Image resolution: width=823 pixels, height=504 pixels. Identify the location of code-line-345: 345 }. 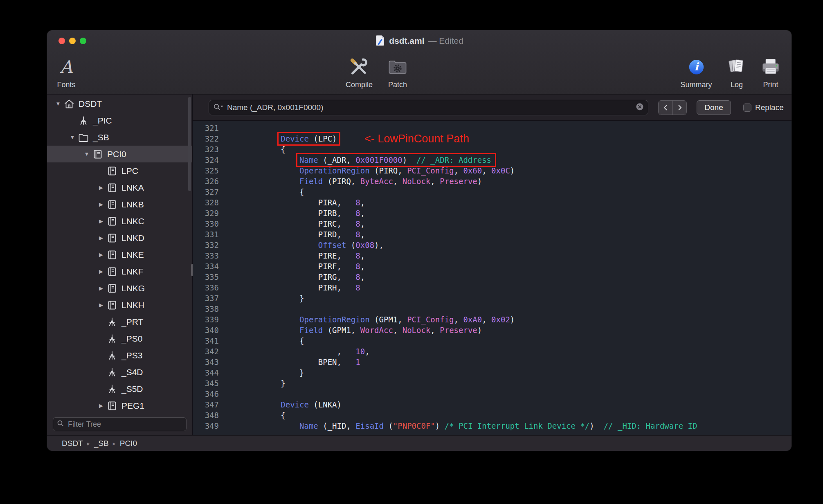
(493, 383).